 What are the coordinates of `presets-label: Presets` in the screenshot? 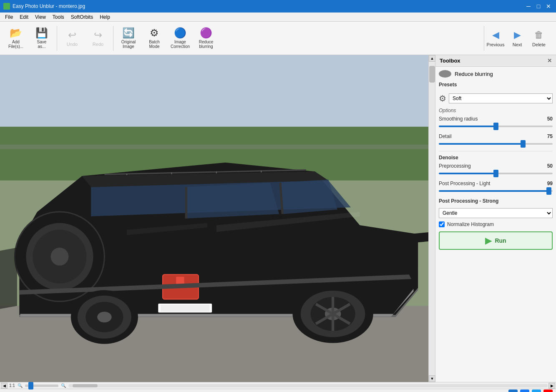 It's located at (448, 85).